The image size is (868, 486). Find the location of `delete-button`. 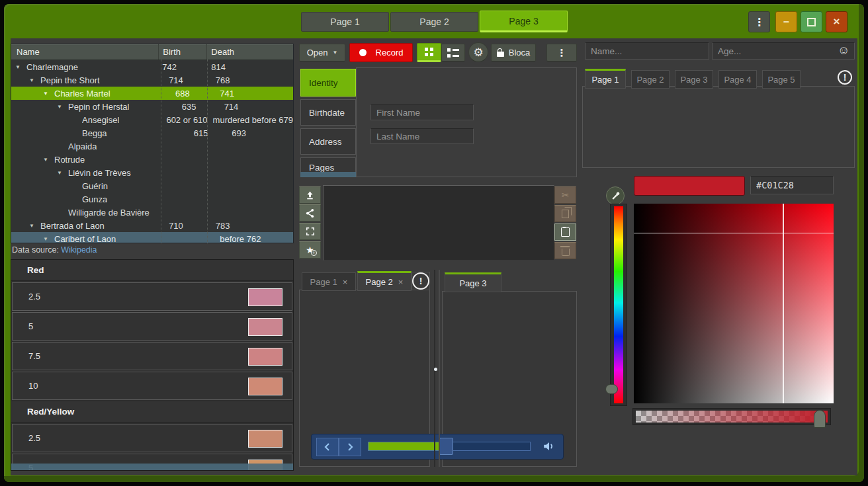

delete-button is located at coordinates (565, 251).